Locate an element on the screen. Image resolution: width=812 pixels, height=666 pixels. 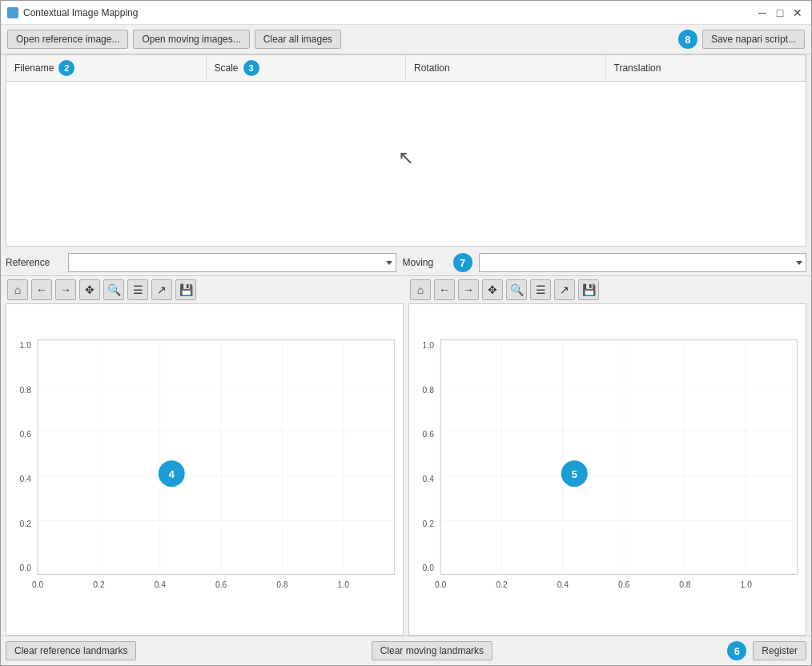
moving-dropdown is located at coordinates (643, 263).